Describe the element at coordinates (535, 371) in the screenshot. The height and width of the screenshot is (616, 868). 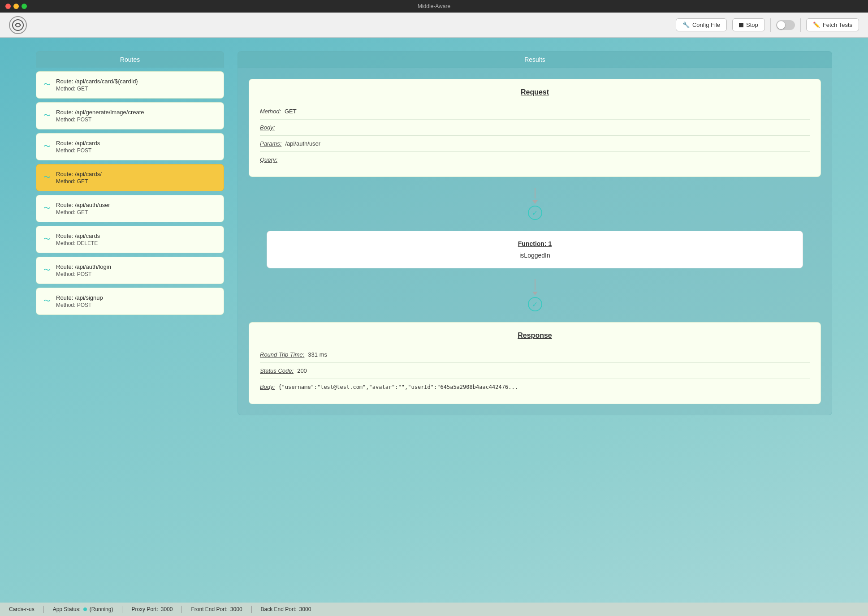
I see `status-code-field: Status Code: 200` at that location.